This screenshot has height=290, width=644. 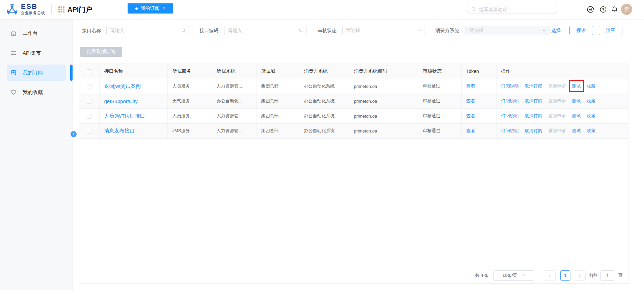 I want to click on batch-unsubscribe-button: 批量取消订阅, so click(x=101, y=52).